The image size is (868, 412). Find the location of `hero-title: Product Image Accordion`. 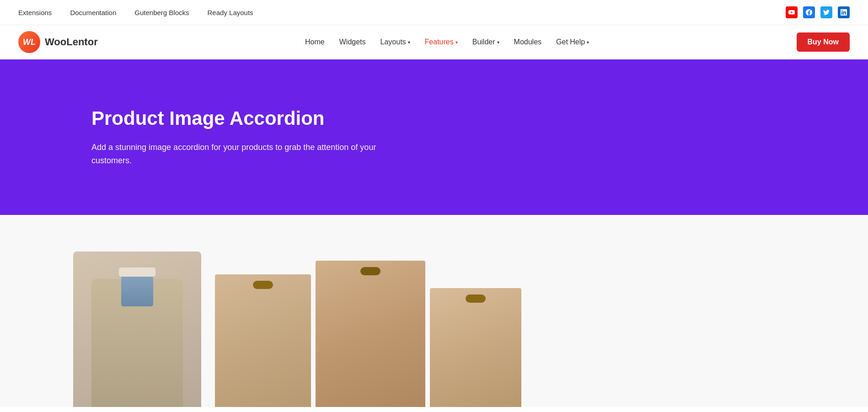

hero-title: Product Image Accordion is located at coordinates (252, 118).